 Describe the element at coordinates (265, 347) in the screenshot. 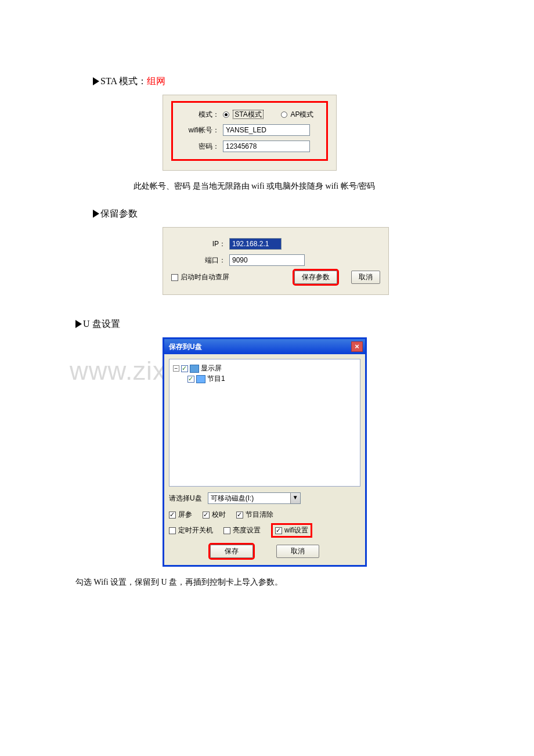

I see `dialog-titlebar: 保存到U盘 ×` at that location.